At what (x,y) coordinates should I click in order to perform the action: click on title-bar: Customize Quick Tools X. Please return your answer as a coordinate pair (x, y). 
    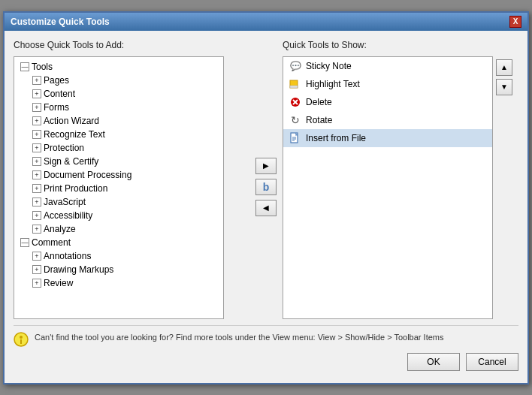
    Looking at the image, I should click on (266, 22).